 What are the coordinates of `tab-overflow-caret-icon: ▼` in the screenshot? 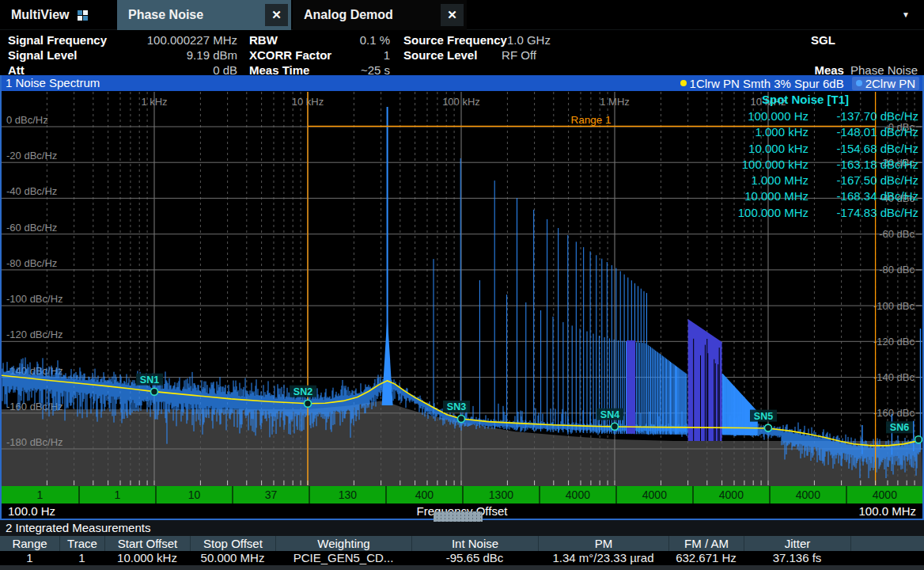 It's located at (906, 14).